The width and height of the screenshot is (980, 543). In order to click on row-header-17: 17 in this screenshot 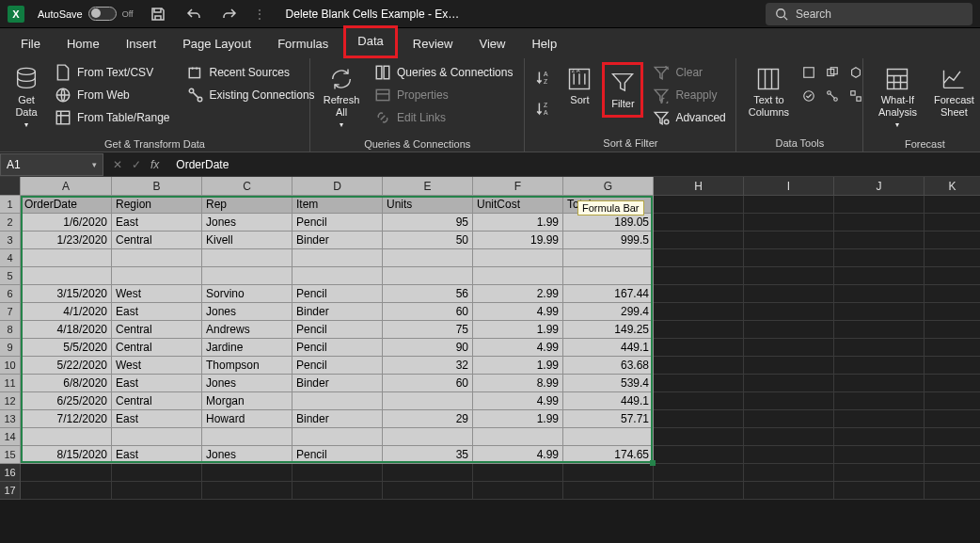, I will do `click(10, 491)`.